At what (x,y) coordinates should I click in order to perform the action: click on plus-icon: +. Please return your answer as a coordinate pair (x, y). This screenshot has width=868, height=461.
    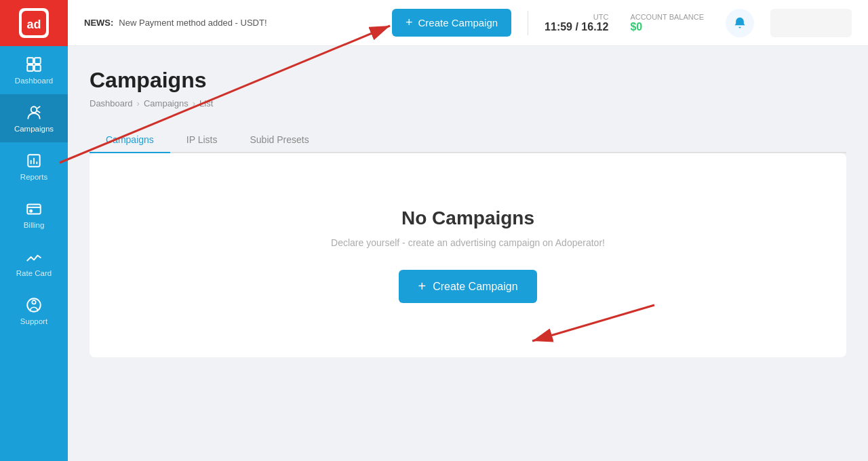
    Looking at the image, I should click on (410, 23).